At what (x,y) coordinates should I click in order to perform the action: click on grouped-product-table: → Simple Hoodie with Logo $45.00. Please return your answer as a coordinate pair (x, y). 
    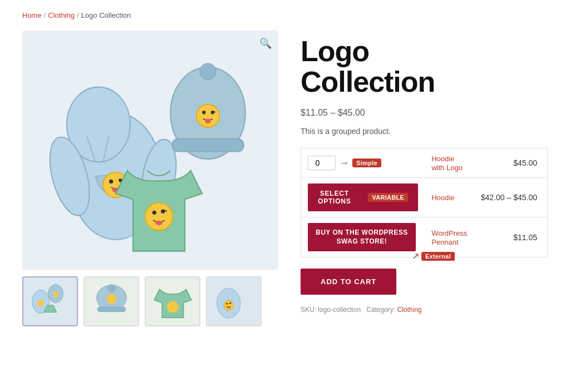
    Looking at the image, I should click on (424, 202).